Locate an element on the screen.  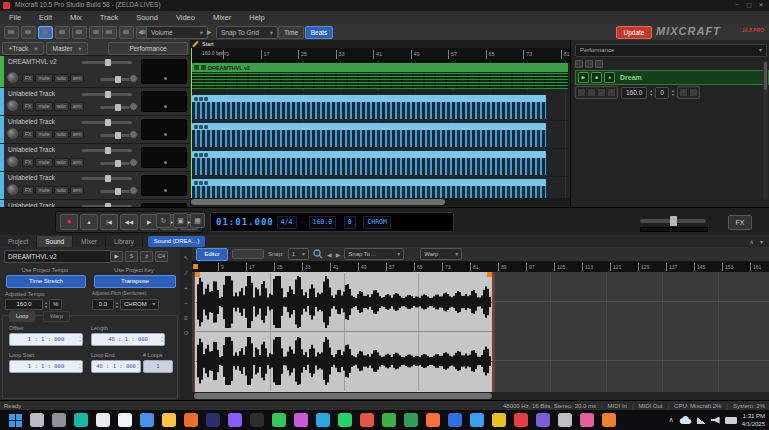
audio-clip-header is located at coordinates (369, 154).